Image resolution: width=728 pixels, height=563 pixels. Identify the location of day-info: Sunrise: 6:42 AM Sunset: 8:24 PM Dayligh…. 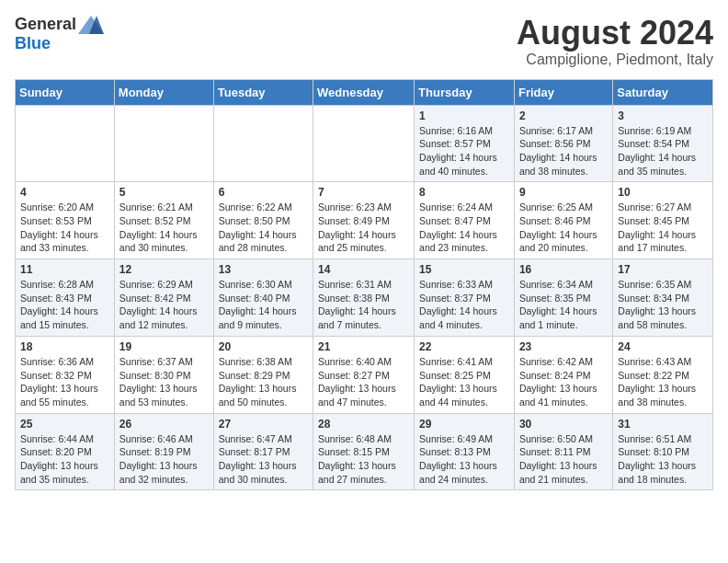
(563, 383).